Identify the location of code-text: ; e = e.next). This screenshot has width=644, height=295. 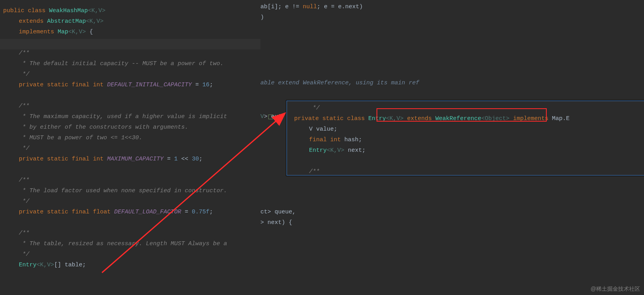
(340, 7).